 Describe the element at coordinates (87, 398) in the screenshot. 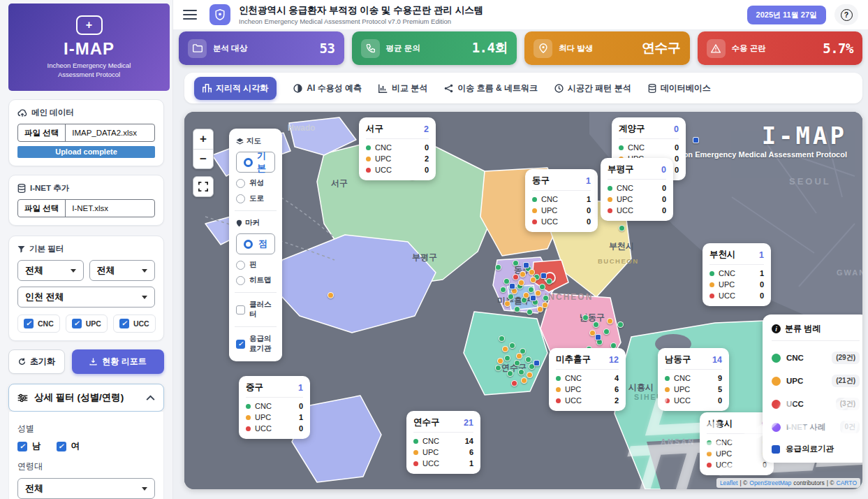

I see `detail-filter-toggle: 상세 필터 (성별/연령)` at that location.